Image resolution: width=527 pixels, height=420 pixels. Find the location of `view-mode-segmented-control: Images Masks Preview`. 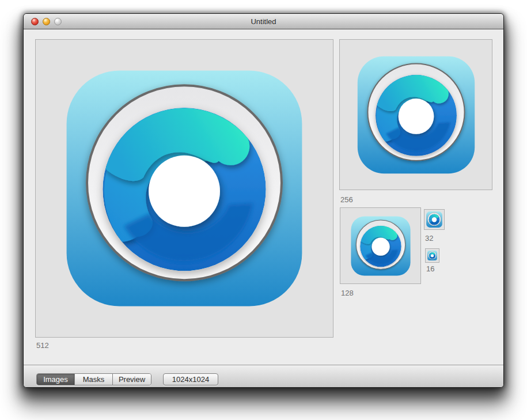

view-mode-segmented-control: Images Masks Preview is located at coordinates (94, 379).